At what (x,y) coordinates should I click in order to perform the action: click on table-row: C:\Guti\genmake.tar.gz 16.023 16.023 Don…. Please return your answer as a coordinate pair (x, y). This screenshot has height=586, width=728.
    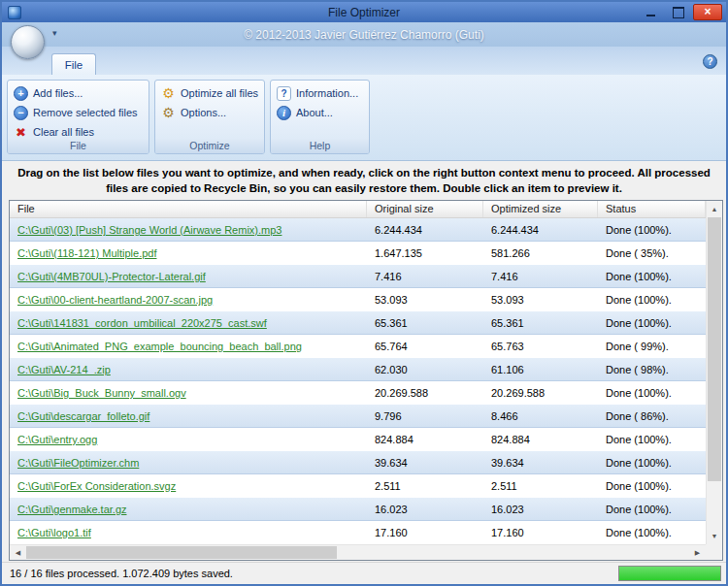
    Looking at the image, I should click on (357, 509).